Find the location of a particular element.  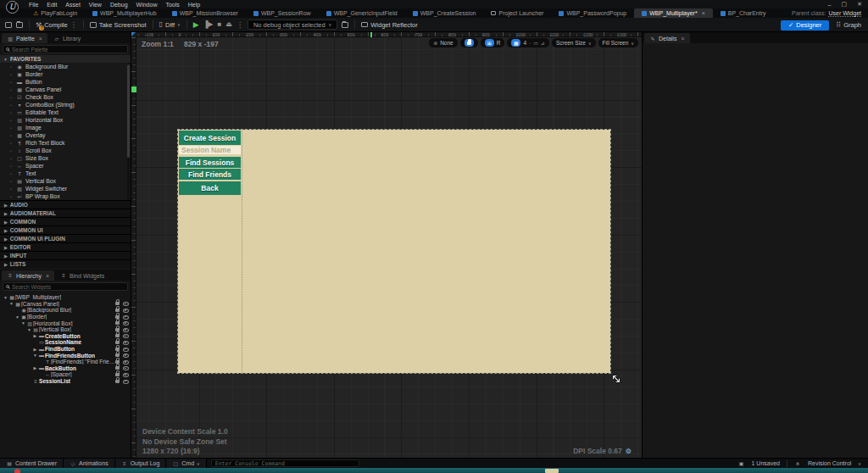

tree-row-spacer: ↔[Spacer] is located at coordinates (65, 375).